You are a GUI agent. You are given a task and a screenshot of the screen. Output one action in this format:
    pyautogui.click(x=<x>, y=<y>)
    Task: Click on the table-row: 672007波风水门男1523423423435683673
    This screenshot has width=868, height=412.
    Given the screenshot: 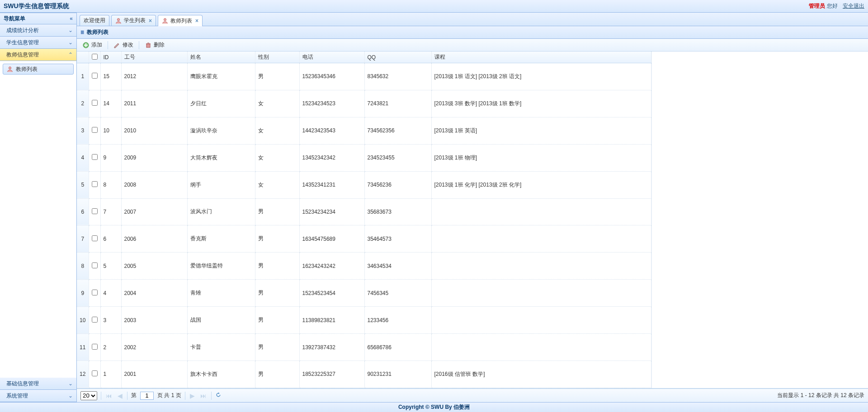 What is the action you would take?
    pyautogui.click(x=364, y=212)
    